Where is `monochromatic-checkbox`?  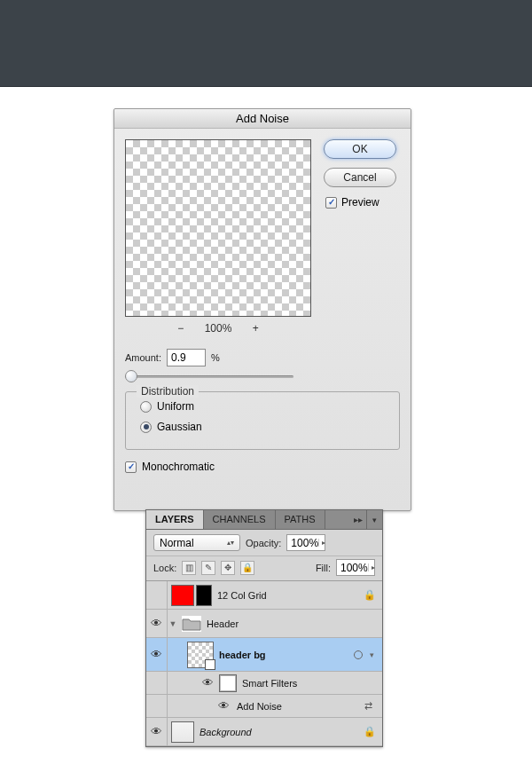
monochromatic-checkbox is located at coordinates (131, 467).